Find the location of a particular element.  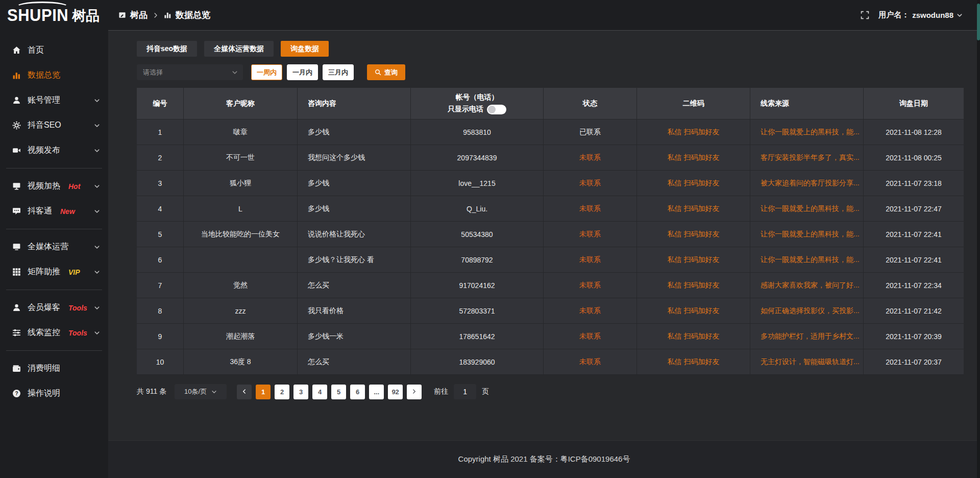

filter-select: 请选择 is located at coordinates (190, 73).